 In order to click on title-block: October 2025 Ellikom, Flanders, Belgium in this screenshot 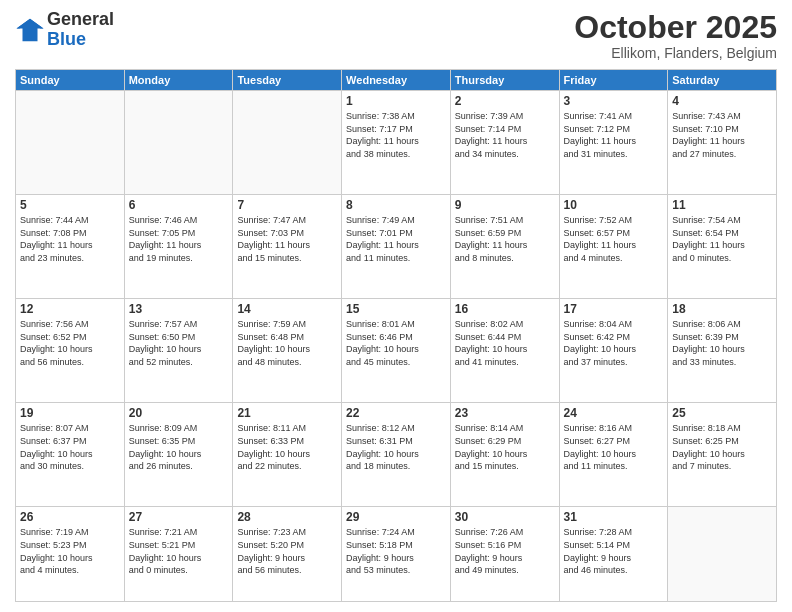, I will do `click(676, 36)`.